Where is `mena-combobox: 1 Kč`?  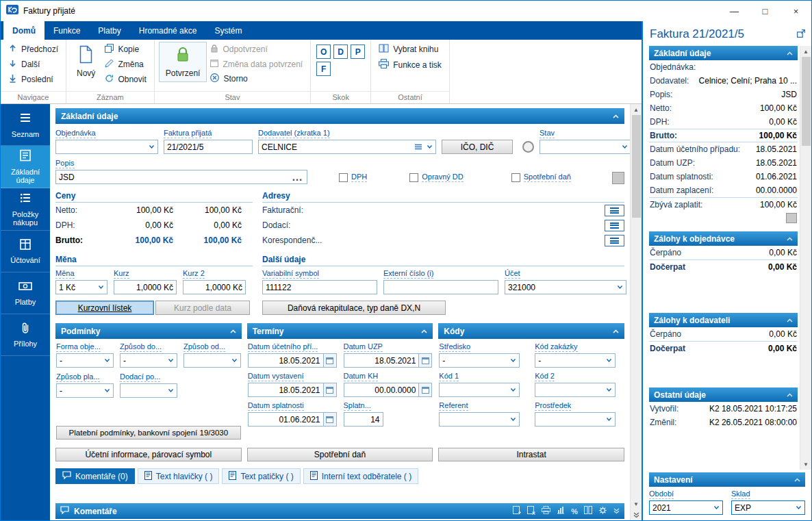 mena-combobox: 1 Kč is located at coordinates (81, 288).